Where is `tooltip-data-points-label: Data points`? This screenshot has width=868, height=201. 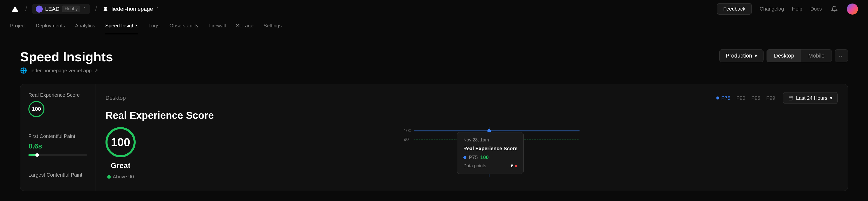
tooltip-data-points-label: Data points is located at coordinates (475, 166).